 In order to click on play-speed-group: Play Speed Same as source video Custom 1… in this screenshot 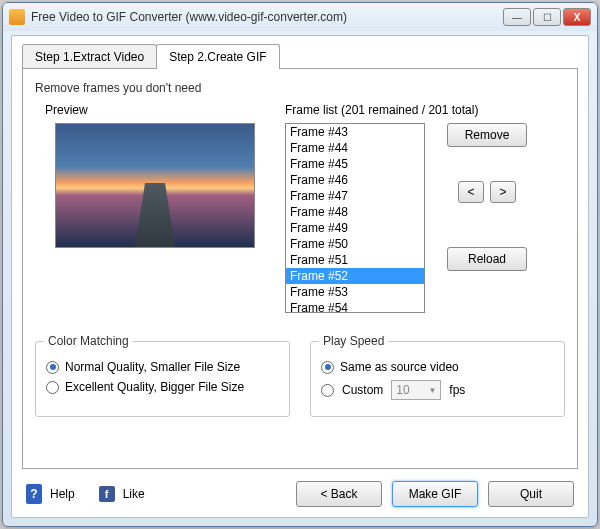, I will do `click(438, 379)`.